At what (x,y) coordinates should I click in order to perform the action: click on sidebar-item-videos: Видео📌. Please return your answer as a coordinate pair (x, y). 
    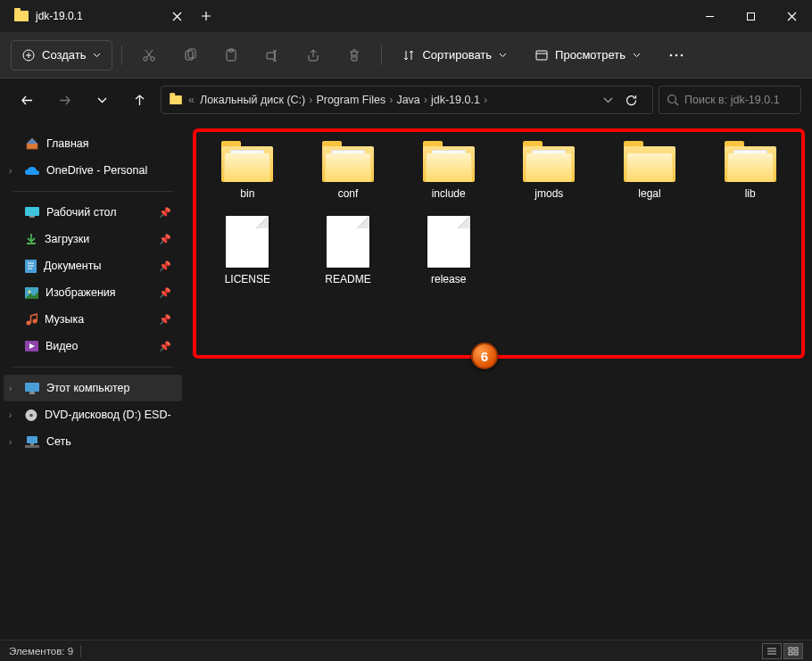
    Looking at the image, I should click on (93, 346).